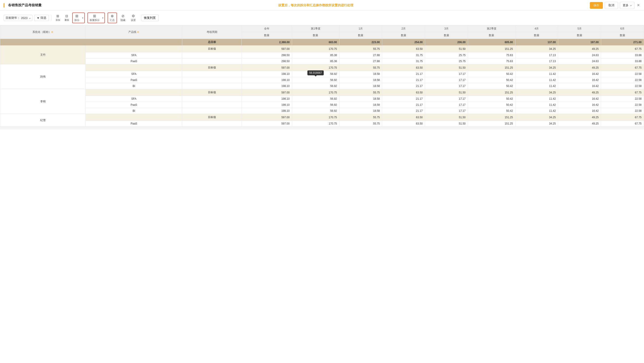 The image size is (644, 363). I want to click on page-title: 各销售按产品考核销量, so click(25, 5).